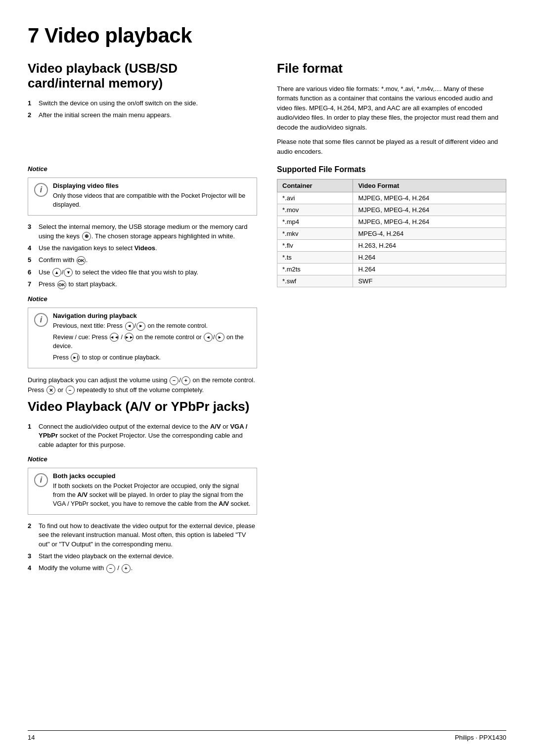  What do you see at coordinates (174, 381) in the screenshot?
I see `minus-icon: −` at bounding box center [174, 381].